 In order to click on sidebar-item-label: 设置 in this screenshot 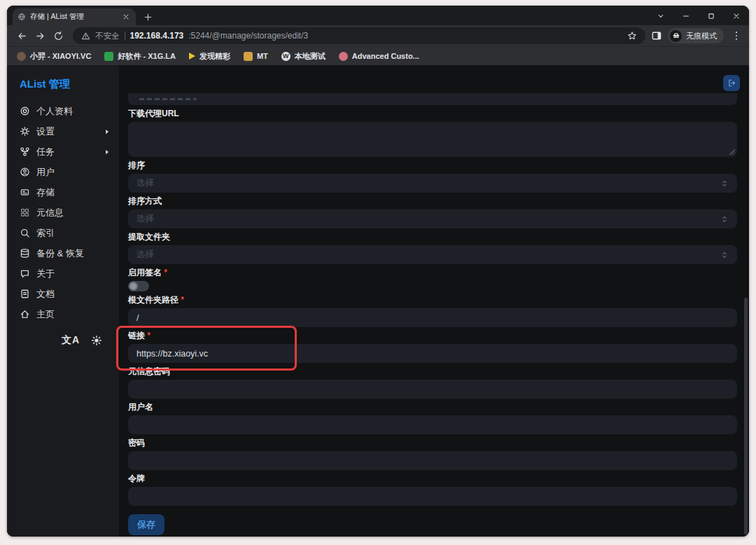, I will do `click(46, 132)`.